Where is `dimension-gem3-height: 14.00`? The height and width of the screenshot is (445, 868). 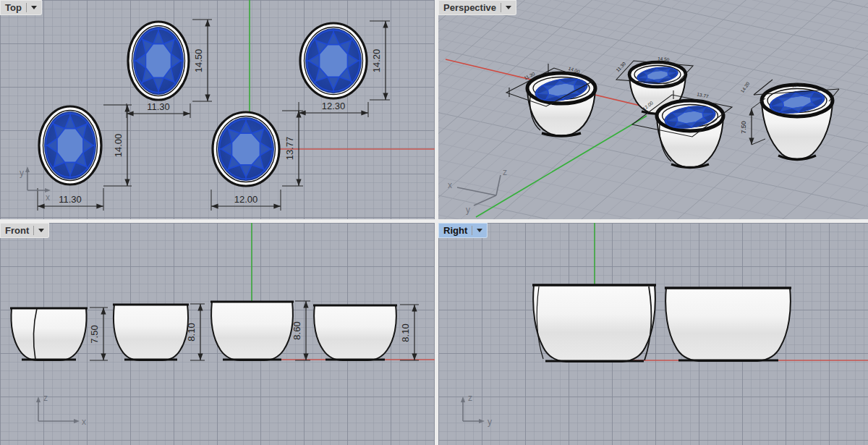
dimension-gem3-height: 14.00 is located at coordinates (117, 145).